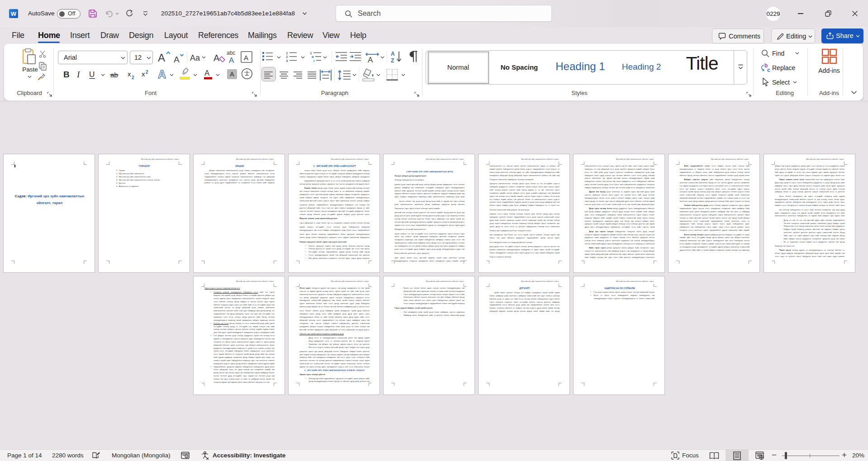 This screenshot has height=461, width=868. What do you see at coordinates (393, 61) in the screenshot?
I see `svg-text: Z` at bounding box center [393, 61].